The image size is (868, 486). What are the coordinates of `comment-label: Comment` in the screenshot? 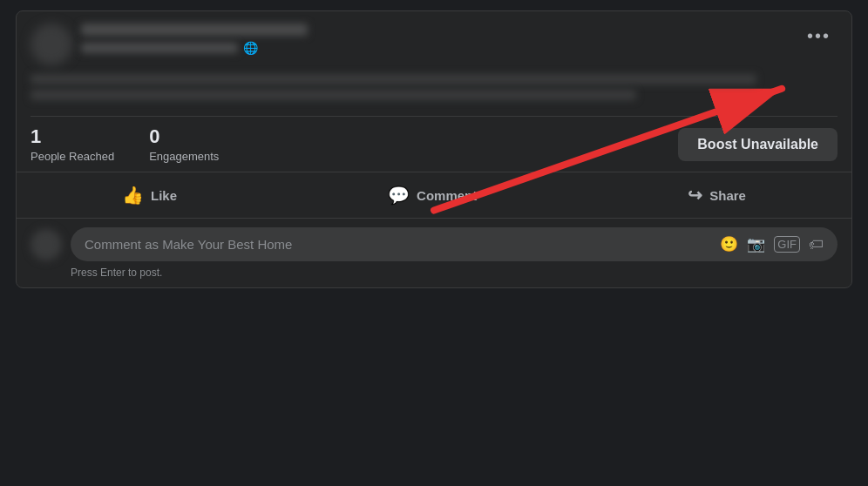 It's located at (446, 195).